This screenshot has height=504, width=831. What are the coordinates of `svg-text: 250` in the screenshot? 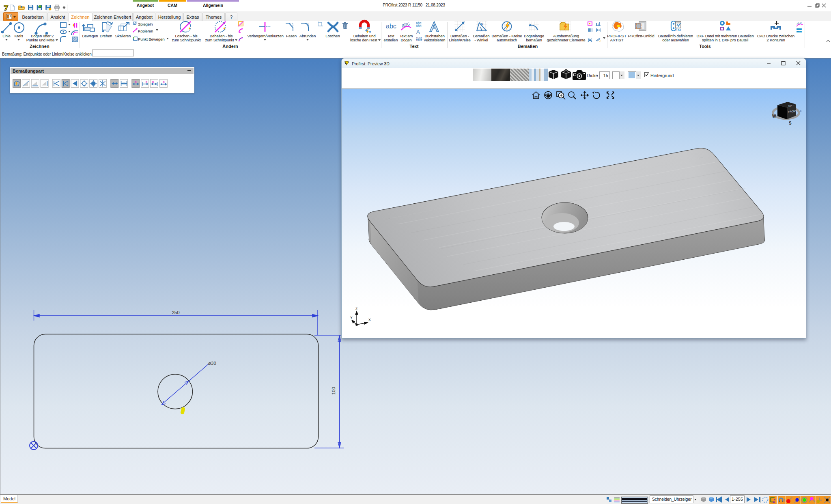 It's located at (175, 312).